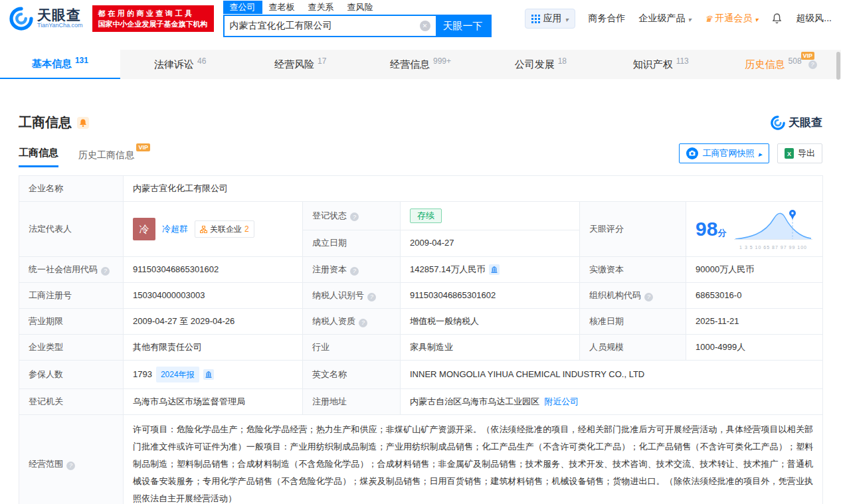 This screenshot has width=841, height=504. What do you see at coordinates (808, 56) in the screenshot?
I see `vip-badge: VIP` at bounding box center [808, 56].